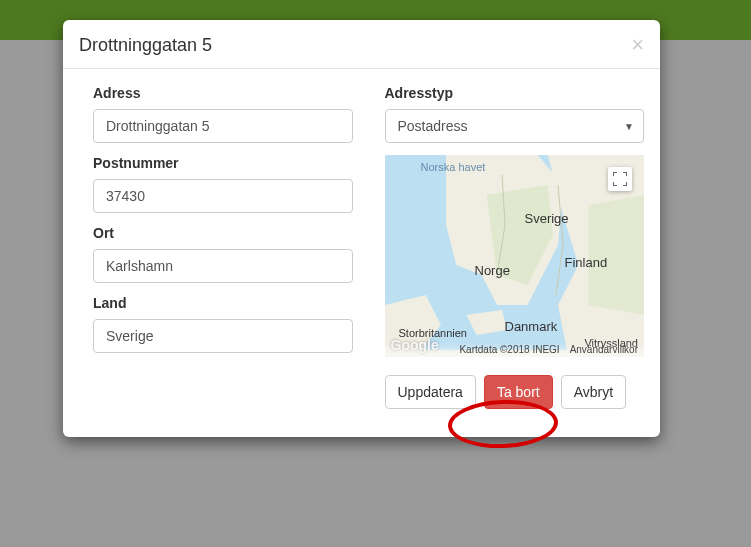 The width and height of the screenshot is (751, 547). What do you see at coordinates (223, 254) in the screenshot?
I see `city-group: Ort` at bounding box center [223, 254].